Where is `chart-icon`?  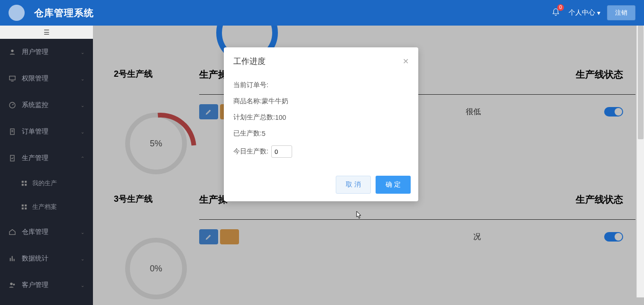
chart-icon is located at coordinates (12, 259).